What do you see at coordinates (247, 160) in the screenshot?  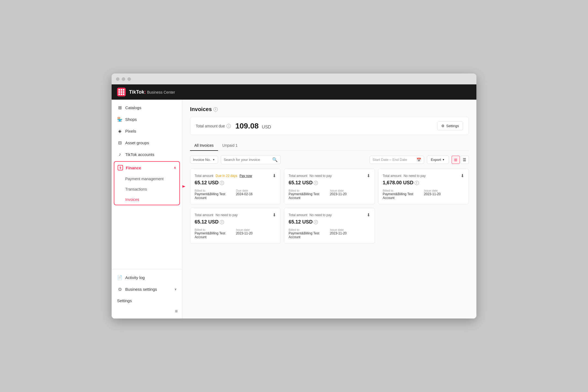 I see `search-input` at bounding box center [247, 160].